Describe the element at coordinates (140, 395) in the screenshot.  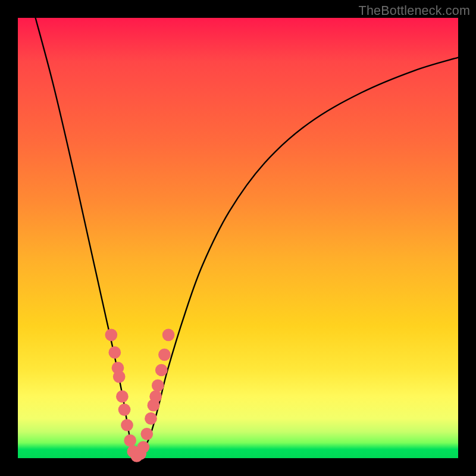
I see `sample-dots-group` at that location.